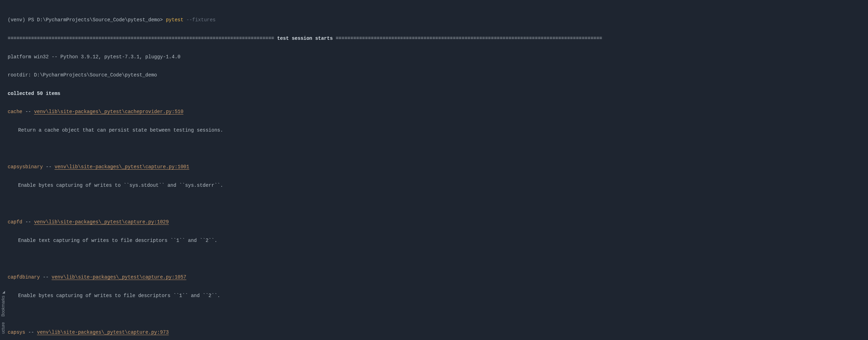 The image size is (868, 340). What do you see at coordinates (3, 328) in the screenshot?
I see `structure-tab: ucture` at bounding box center [3, 328].